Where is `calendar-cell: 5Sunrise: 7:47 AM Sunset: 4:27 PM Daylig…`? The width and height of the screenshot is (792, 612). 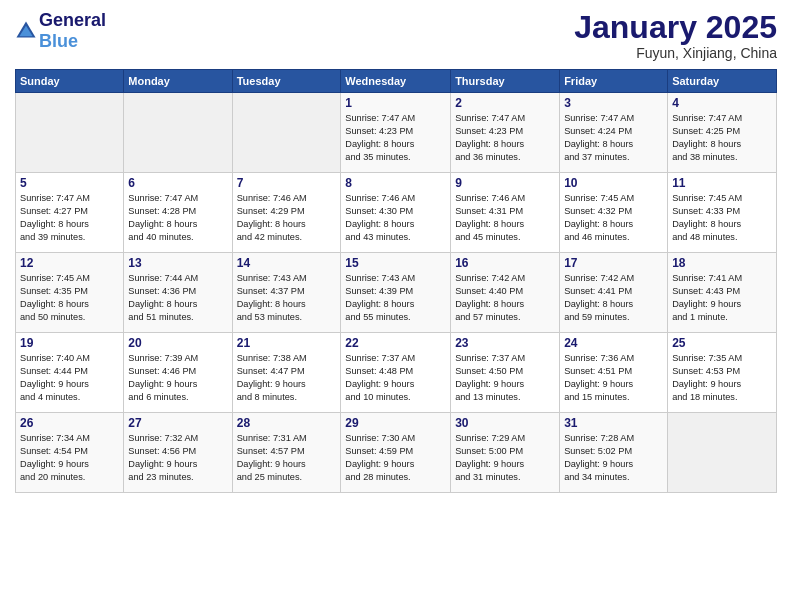 calendar-cell: 5Sunrise: 7:47 AM Sunset: 4:27 PM Daylig… is located at coordinates (70, 213).